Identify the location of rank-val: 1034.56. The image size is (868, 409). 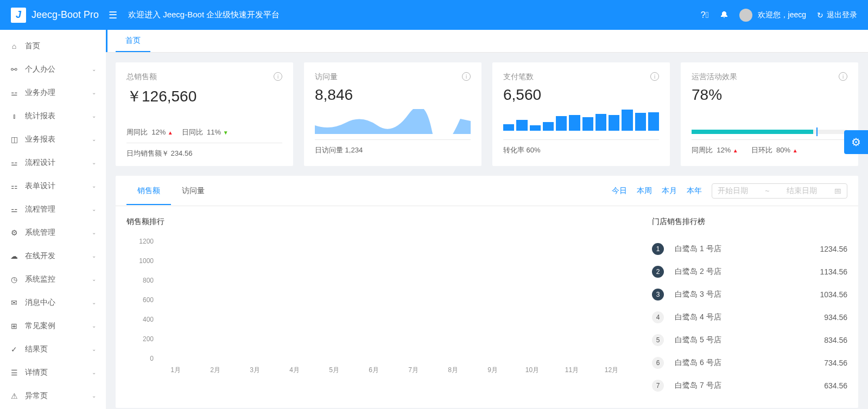
(834, 295).